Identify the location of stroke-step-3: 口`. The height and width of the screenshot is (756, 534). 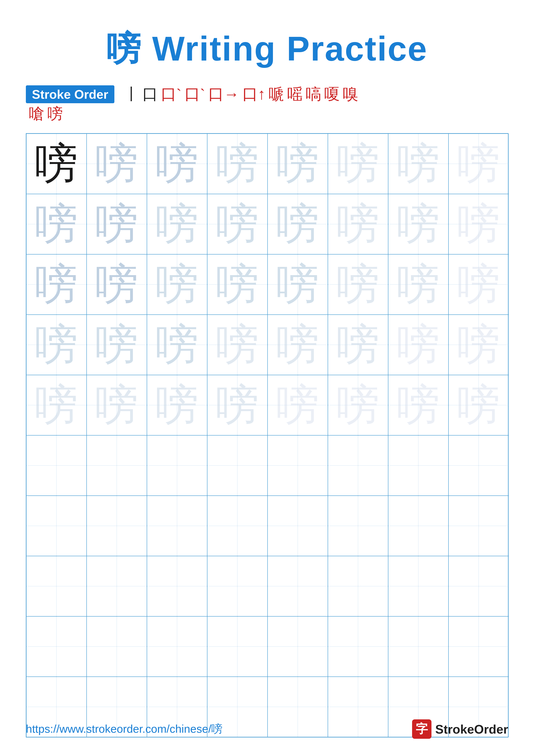
(195, 94).